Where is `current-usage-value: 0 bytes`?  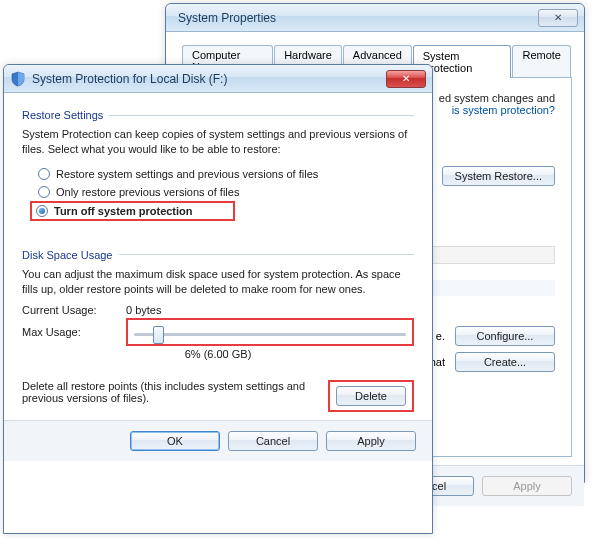
current-usage-value: 0 bytes is located at coordinates (144, 310).